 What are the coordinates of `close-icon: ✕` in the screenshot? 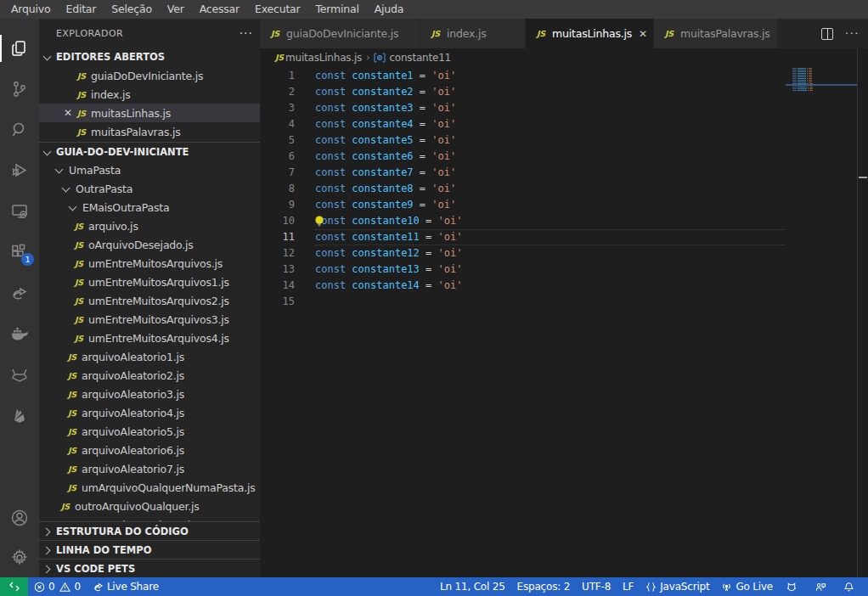 It's located at (68, 113).